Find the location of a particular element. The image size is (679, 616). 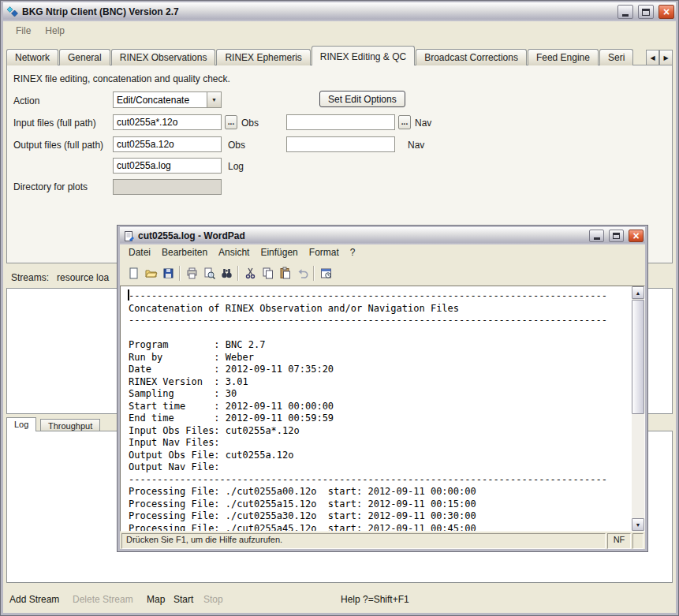

menu-bearbeiten: Bearbeiten is located at coordinates (185, 252).